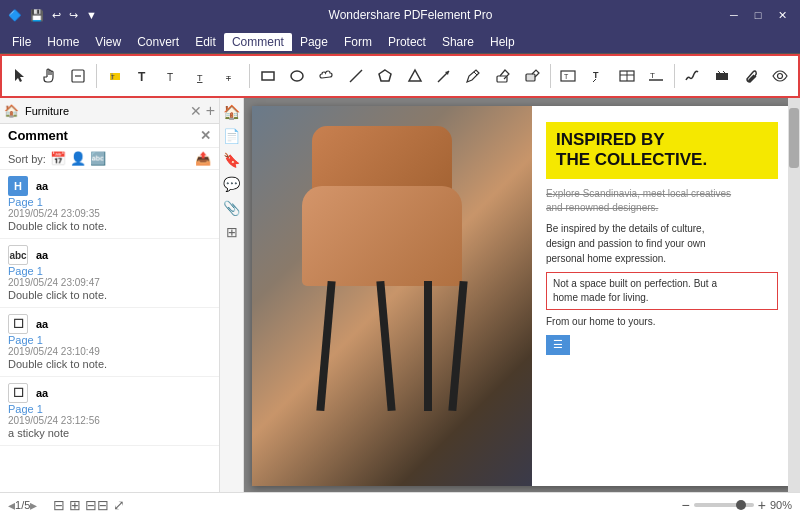 This screenshot has width=800, height=516. I want to click on redo-icon: ↪, so click(74, 16).